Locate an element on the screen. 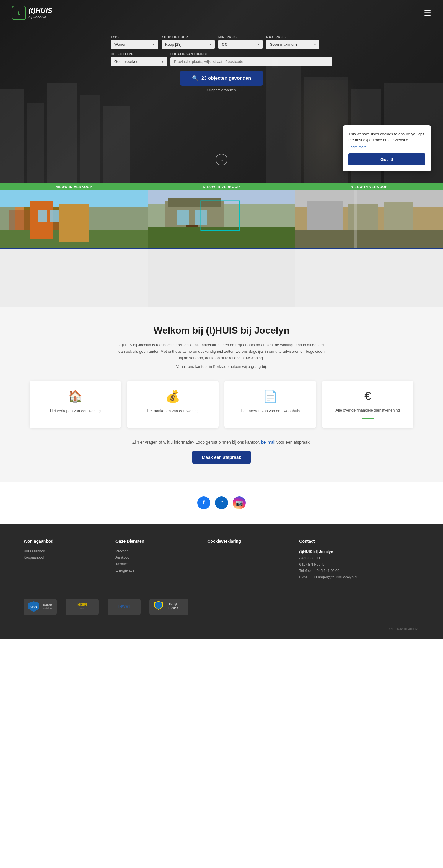  cookie-text: This website uses cookies to ensure you … is located at coordinates (387, 137).